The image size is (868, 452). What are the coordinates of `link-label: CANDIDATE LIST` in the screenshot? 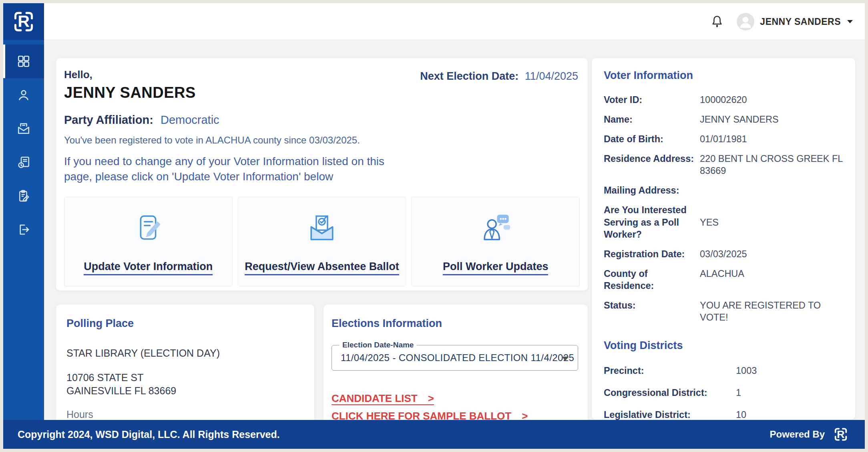 It's located at (375, 398).